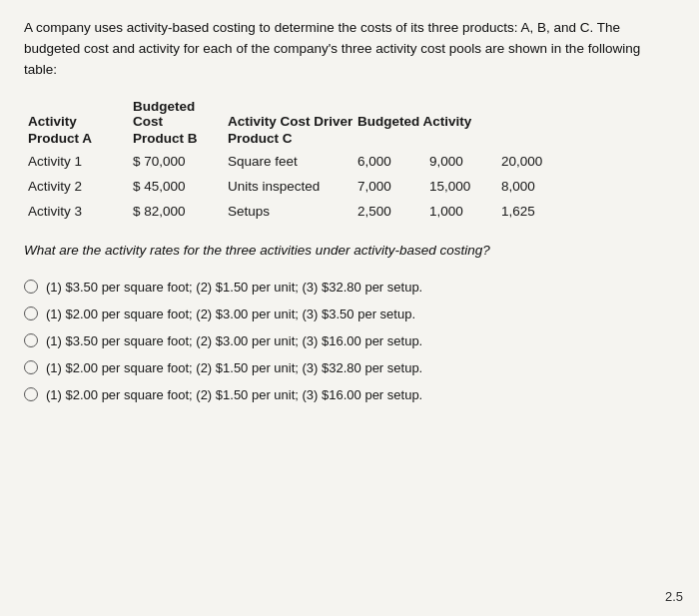  What do you see at coordinates (350, 313) in the screenshot?
I see `option-b: (1) $2.00 per square foot; (2) $3.00 per…` at bounding box center [350, 313].